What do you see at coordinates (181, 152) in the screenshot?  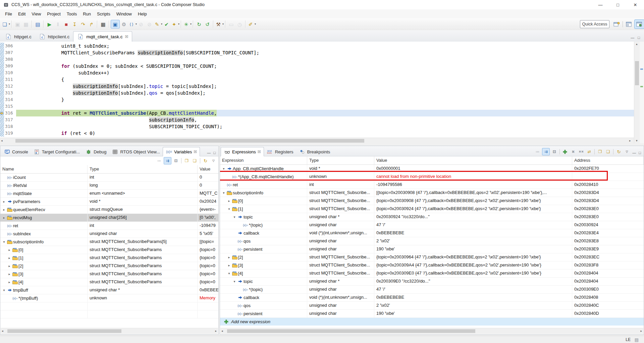 I see `view-tab-variables: (x)=Variables☒` at bounding box center [181, 152].